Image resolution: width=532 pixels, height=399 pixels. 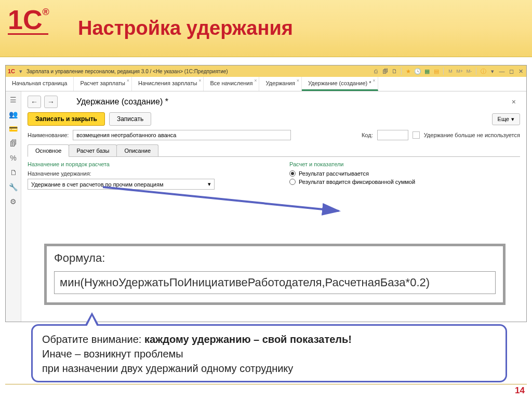 I want to click on code-label: Код:, so click(x=367, y=135).